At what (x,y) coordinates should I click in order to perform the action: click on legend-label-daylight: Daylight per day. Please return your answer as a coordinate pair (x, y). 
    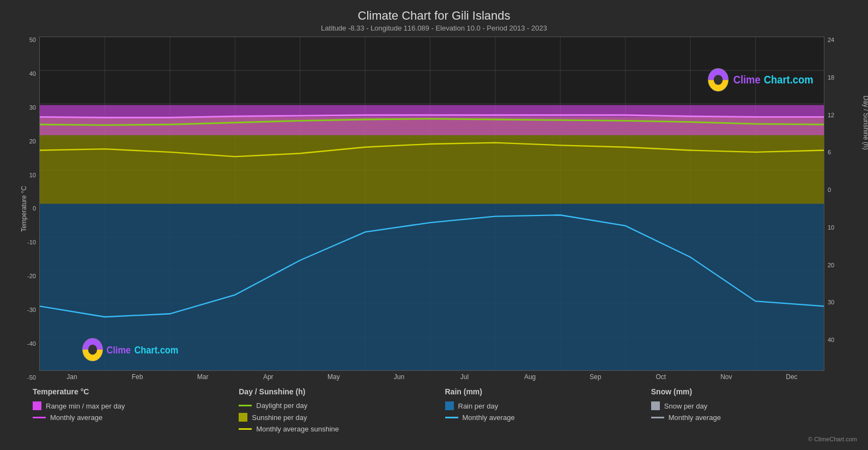
    Looking at the image, I should click on (282, 406).